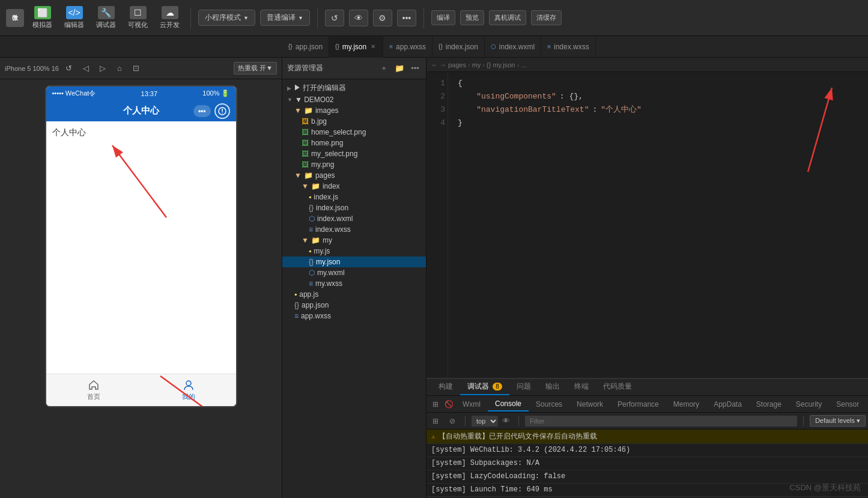 The height and width of the screenshot is (498, 868). Describe the element at coordinates (354, 208) in the screenshot. I see `tree-item-indexjson: {} index.json` at that location.